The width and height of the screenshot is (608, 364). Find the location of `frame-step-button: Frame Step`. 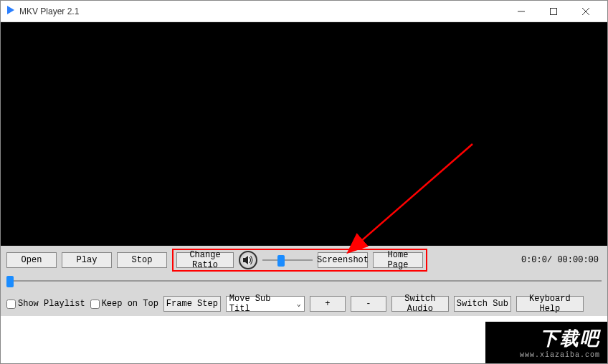

frame-step-button: Frame Step is located at coordinates (192, 304).